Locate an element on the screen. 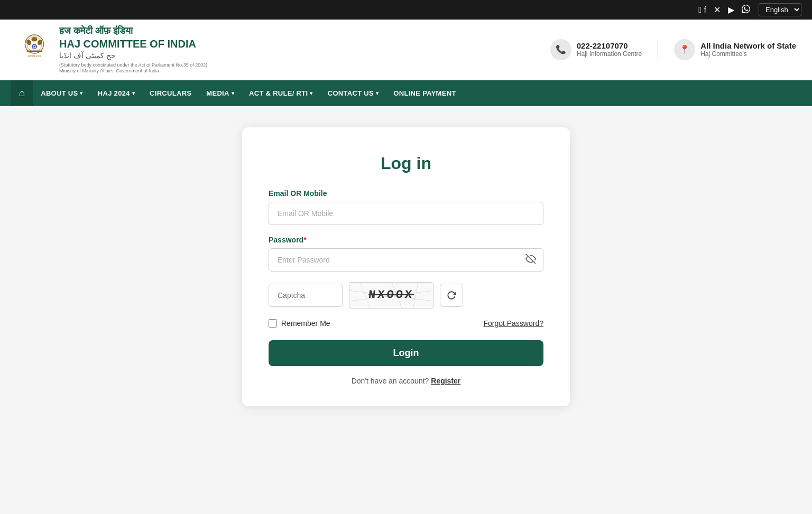  email-label: Email OR Mobile is located at coordinates (406, 193).